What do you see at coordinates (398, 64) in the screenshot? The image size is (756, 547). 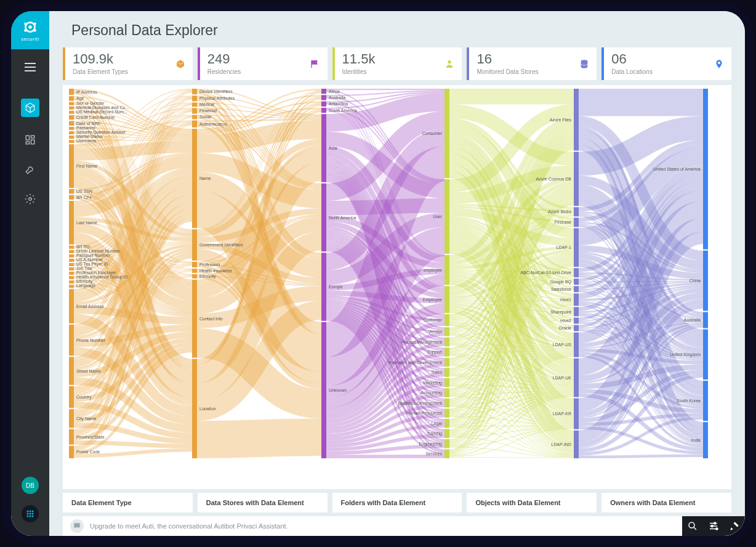 I see `card-identities: 11.5k Identities` at bounding box center [398, 64].